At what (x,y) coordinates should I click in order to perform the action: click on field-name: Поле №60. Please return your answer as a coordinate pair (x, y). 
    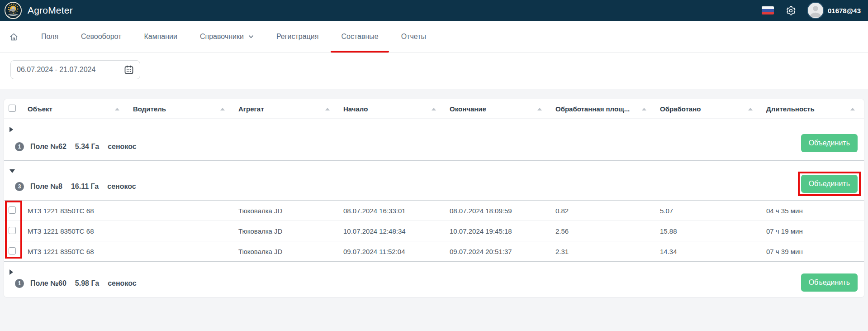
    Looking at the image, I should click on (48, 283).